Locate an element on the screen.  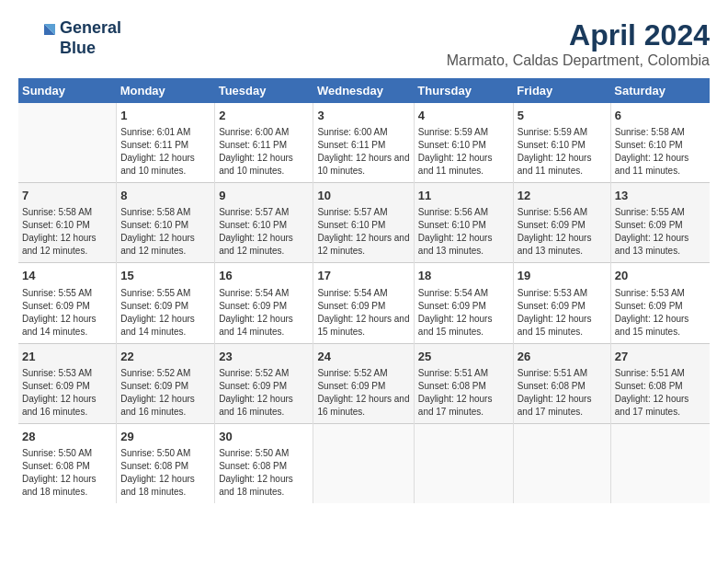
day-number: 20 is located at coordinates (660, 276).